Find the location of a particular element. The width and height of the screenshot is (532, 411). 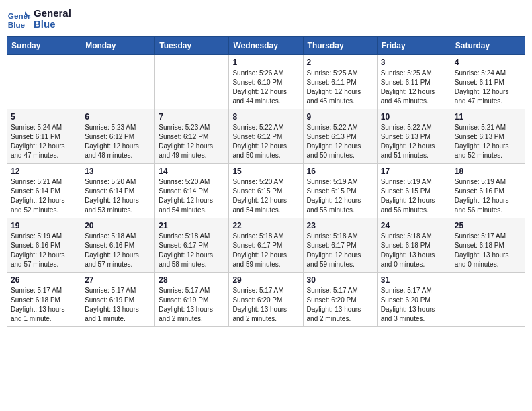

calendar-cell: 3Sunrise: 5:25 AM Sunset: 6:11 PM Daylig… is located at coordinates (414, 82).